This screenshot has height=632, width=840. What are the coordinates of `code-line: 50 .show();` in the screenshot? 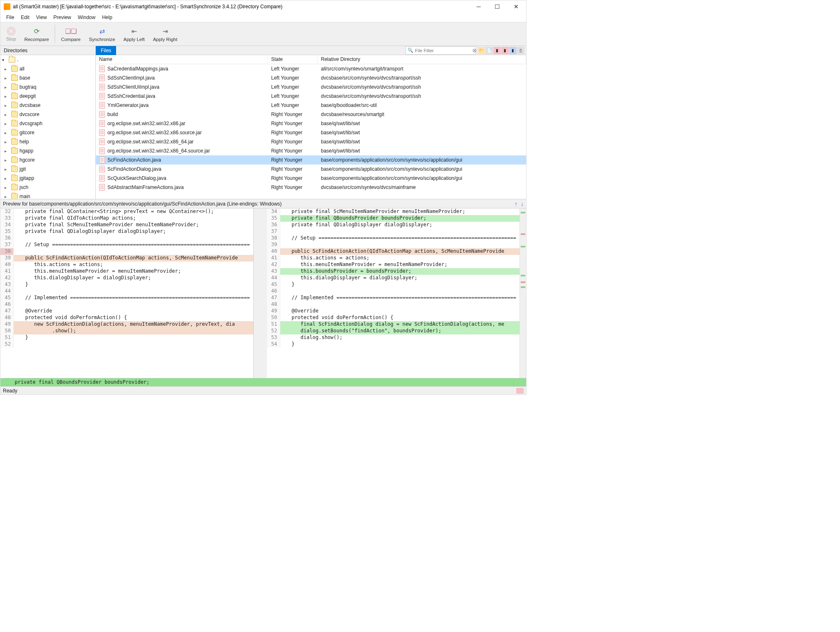 It's located at (127, 331).